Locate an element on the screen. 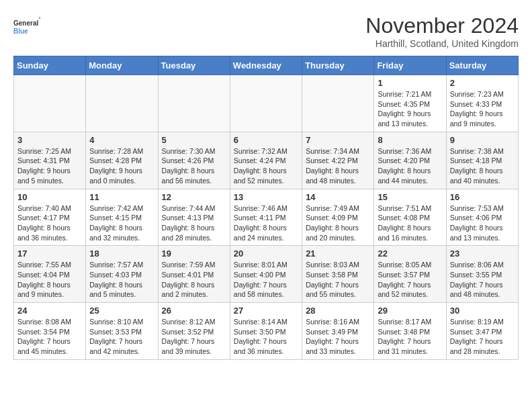  day-cell: 20Sunrise: 8:01 AM Sunset: 4:00 PM Dayli… is located at coordinates (266, 274).